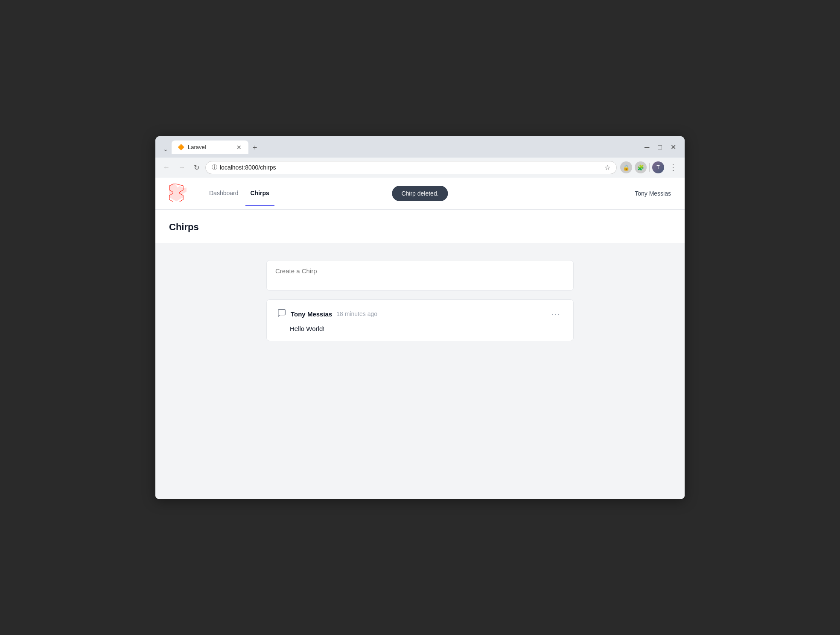 The image size is (840, 635). Describe the element at coordinates (357, 314) in the screenshot. I see `chirp-time: 18 minutes ago` at that location.